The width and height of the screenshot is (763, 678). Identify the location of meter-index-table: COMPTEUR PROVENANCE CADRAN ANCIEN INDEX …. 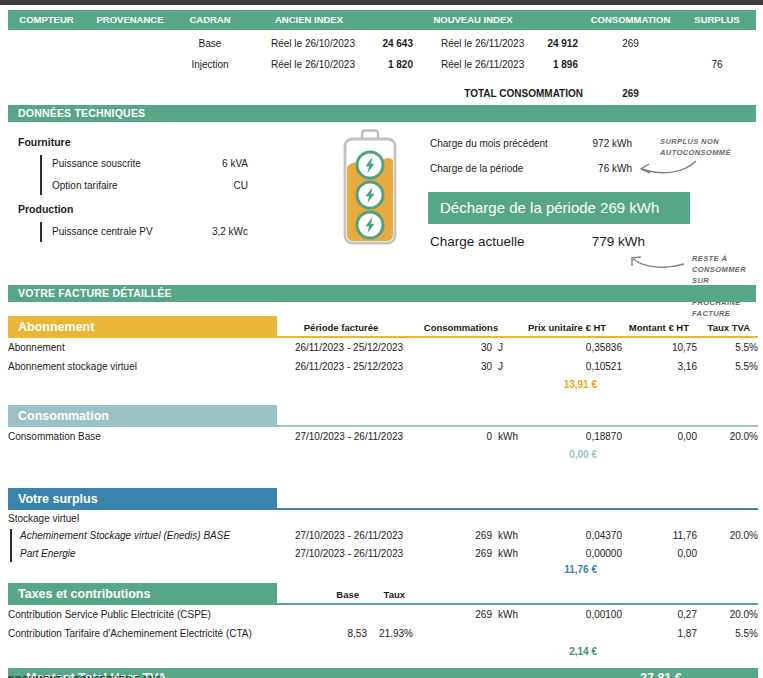
(382, 56).